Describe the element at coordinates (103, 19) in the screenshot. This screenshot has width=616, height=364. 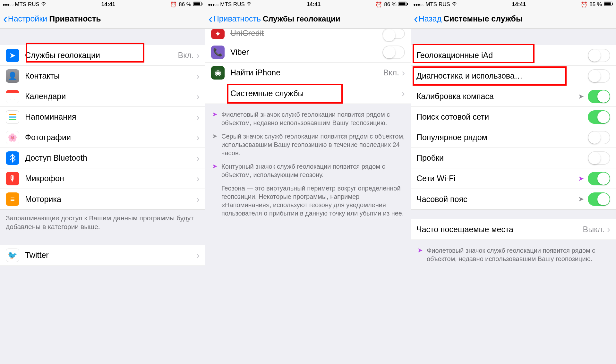
I see `nav-bar: ‹ Настройки Приватность` at that location.